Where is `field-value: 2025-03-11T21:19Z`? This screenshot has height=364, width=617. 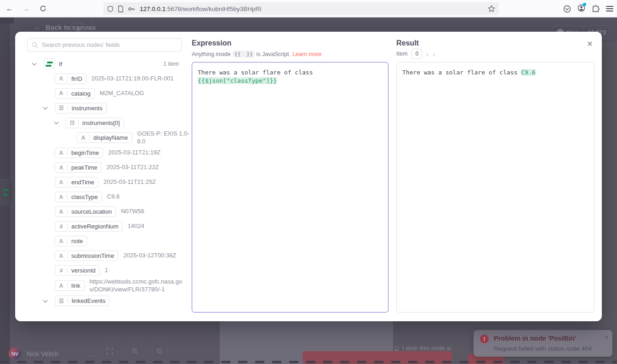 field-value: 2025-03-11T21:19Z is located at coordinates (134, 153).